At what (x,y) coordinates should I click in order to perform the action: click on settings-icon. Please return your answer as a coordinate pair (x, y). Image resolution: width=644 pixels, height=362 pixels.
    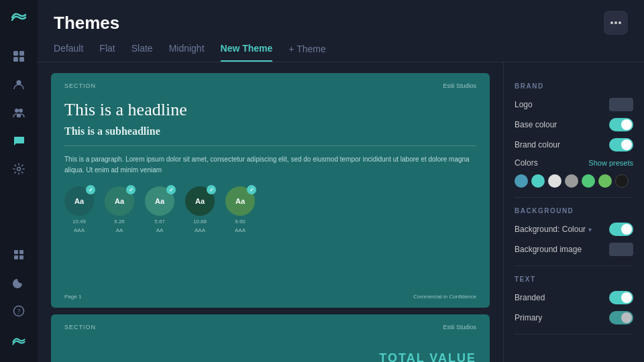
    Looking at the image, I should click on (19, 169).